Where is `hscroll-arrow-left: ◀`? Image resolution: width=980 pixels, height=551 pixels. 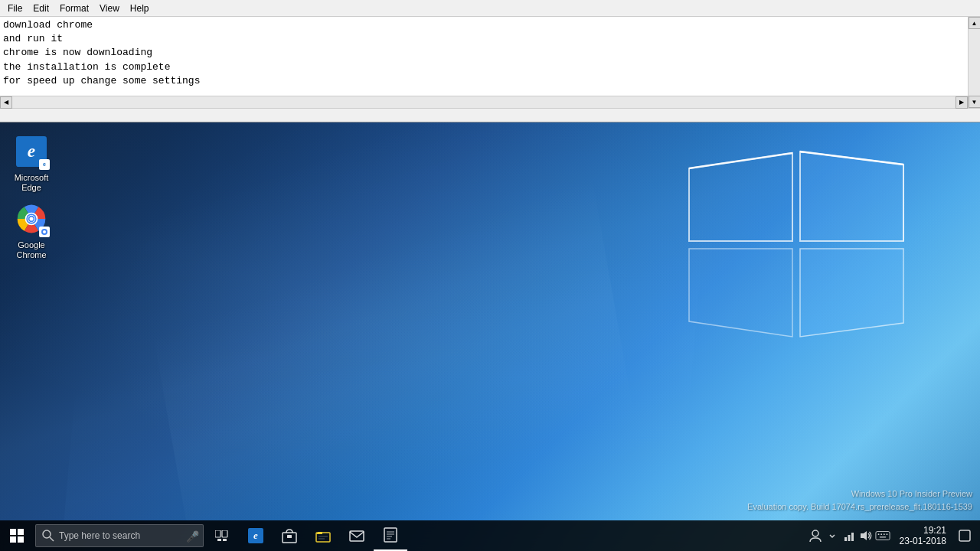
hscroll-arrow-left: ◀ is located at coordinates (6, 103).